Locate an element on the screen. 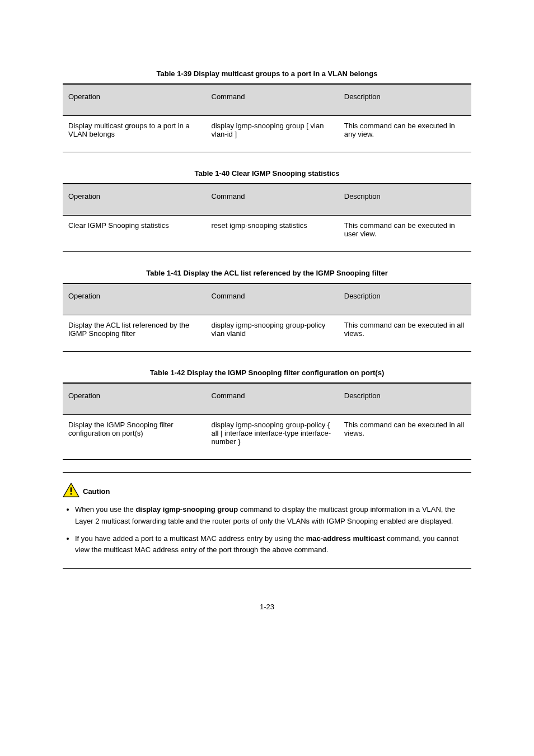  caution-header: Caution is located at coordinates (267, 491).